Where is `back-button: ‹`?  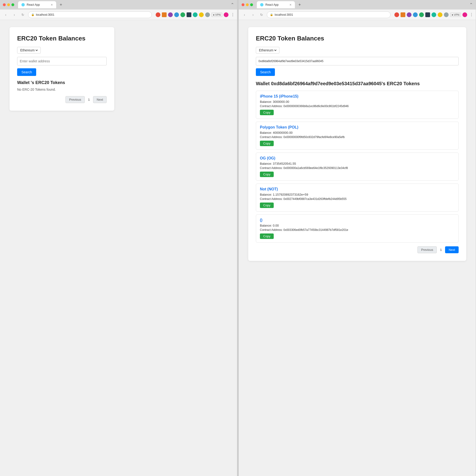 back-button: ‹ is located at coordinates (6, 15).